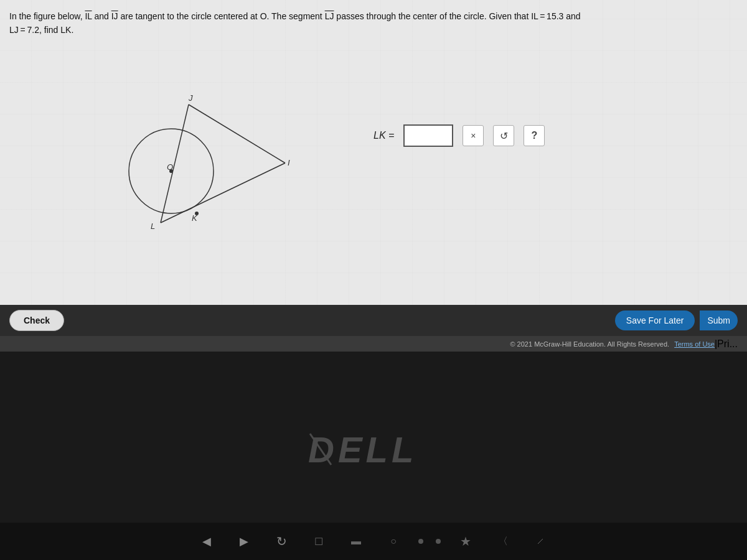 The height and width of the screenshot is (560, 747). Describe the element at coordinates (727, 344) in the screenshot. I see `privacy-link: Pri...` at that location.